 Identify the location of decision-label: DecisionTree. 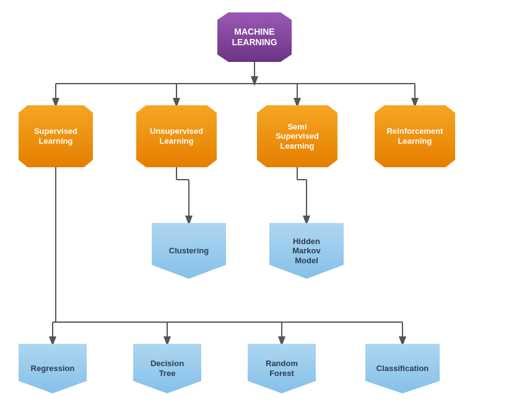
(167, 368).